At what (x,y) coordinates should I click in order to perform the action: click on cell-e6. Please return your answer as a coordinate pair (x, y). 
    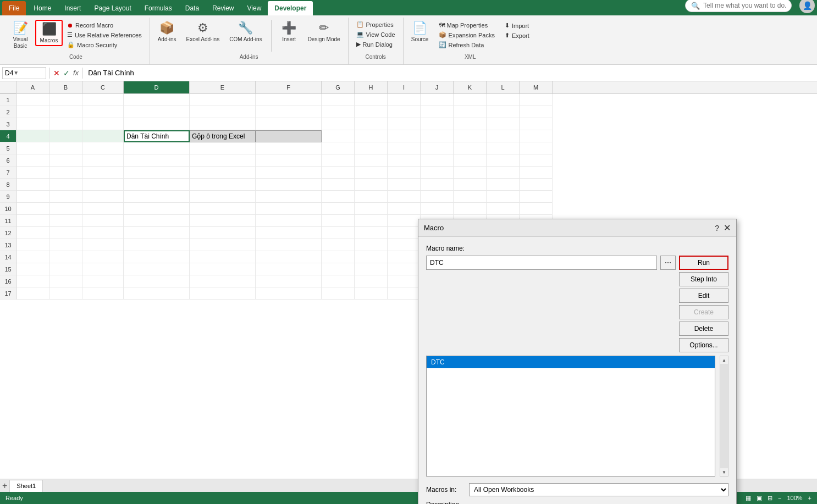
    Looking at the image, I should click on (223, 160).